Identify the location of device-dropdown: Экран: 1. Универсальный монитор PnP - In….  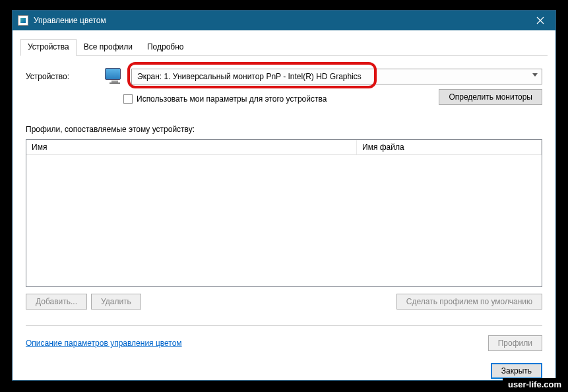
(336, 77).